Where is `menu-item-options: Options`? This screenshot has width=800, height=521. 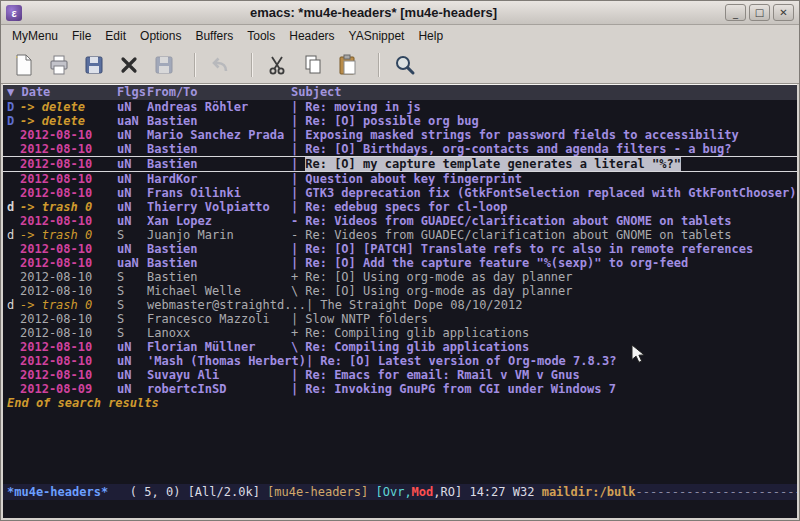 menu-item-options: Options is located at coordinates (160, 36).